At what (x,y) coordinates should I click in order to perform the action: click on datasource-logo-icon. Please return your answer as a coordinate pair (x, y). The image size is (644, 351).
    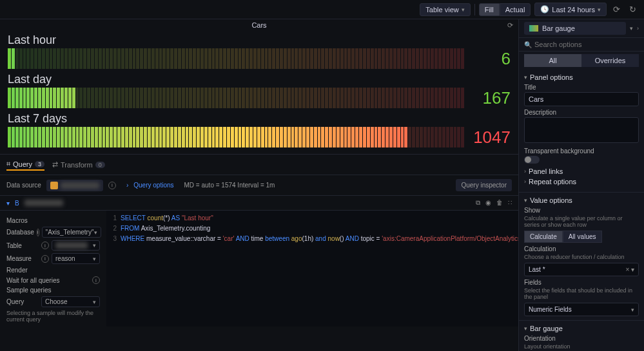
    Looking at the image, I should click on (54, 185).